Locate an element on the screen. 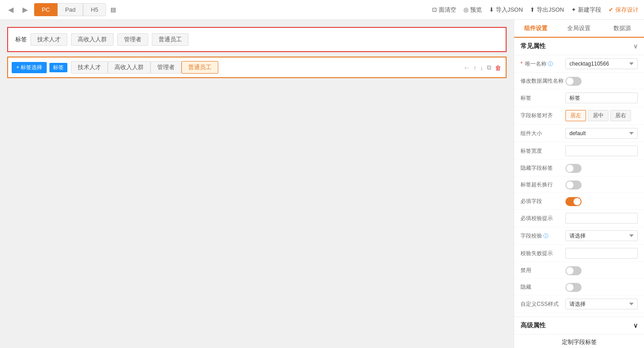  prop-component-size: 组件大小 default is located at coordinates (579, 134).